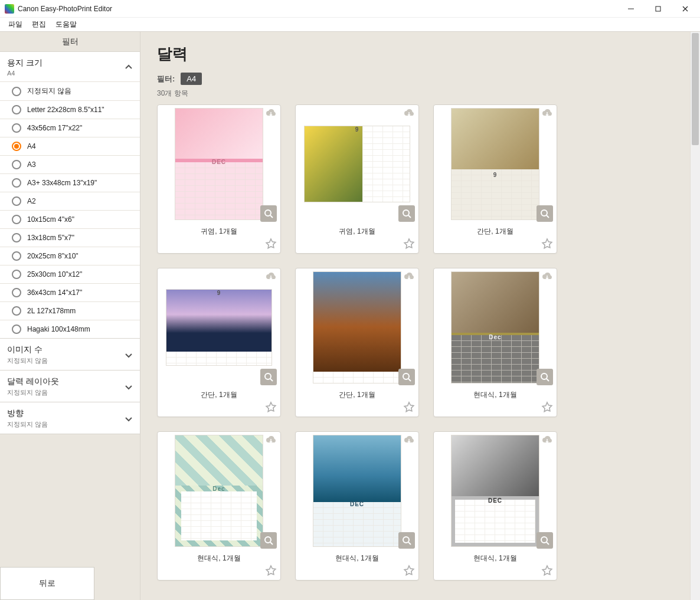 The height and width of the screenshot is (600, 700). What do you see at coordinates (70, 165) in the screenshot?
I see `paper-size-option: A3` at bounding box center [70, 165].